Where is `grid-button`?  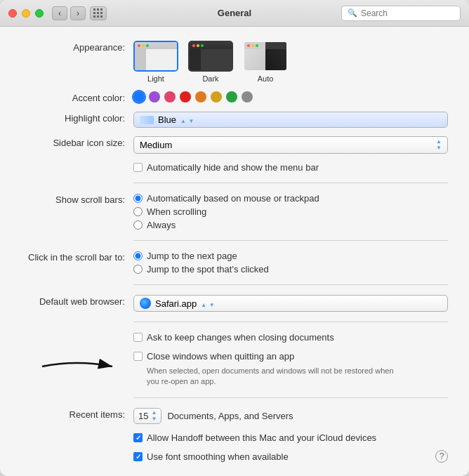
grid-button is located at coordinates (98, 13).